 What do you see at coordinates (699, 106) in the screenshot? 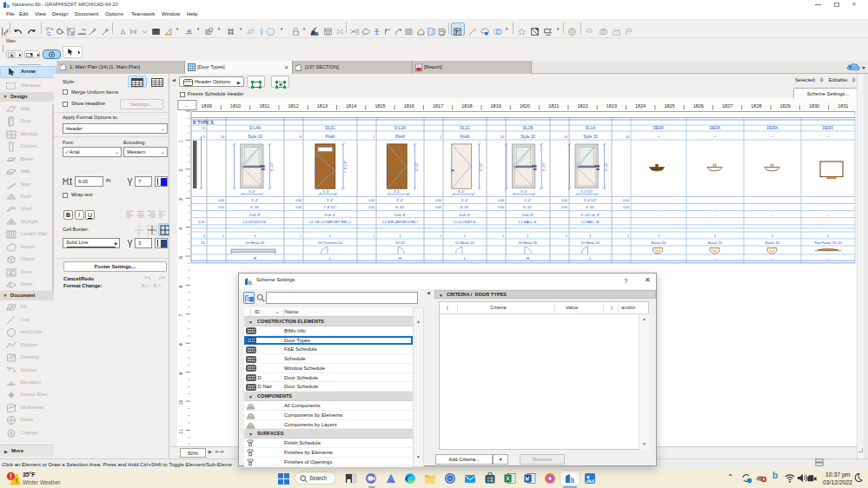
I see `svg-text: 1826` at bounding box center [699, 106].